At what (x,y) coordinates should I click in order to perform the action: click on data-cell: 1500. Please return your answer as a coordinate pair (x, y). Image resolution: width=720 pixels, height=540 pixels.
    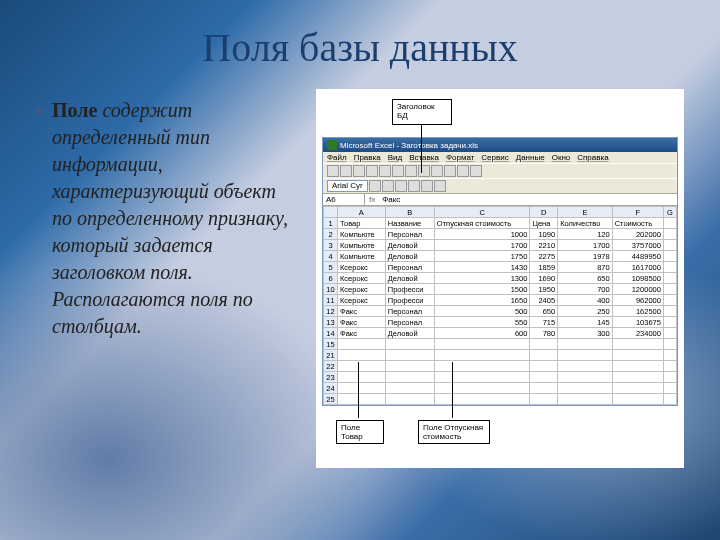
    Looking at the image, I should click on (482, 290).